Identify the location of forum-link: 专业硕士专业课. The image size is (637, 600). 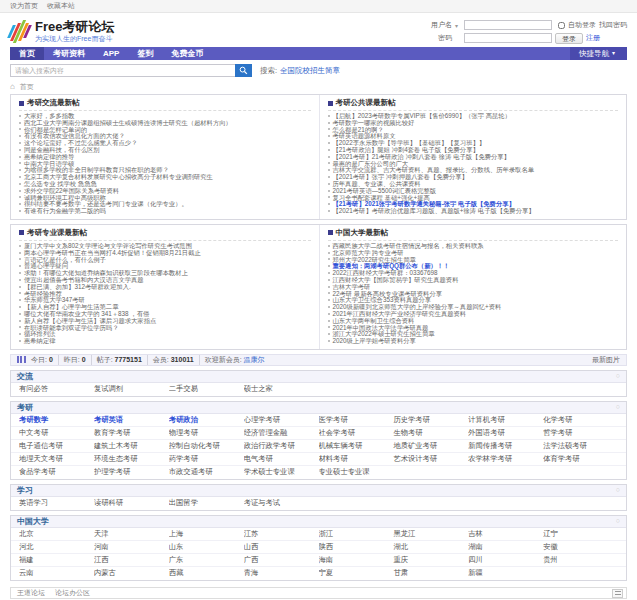
(356, 472).